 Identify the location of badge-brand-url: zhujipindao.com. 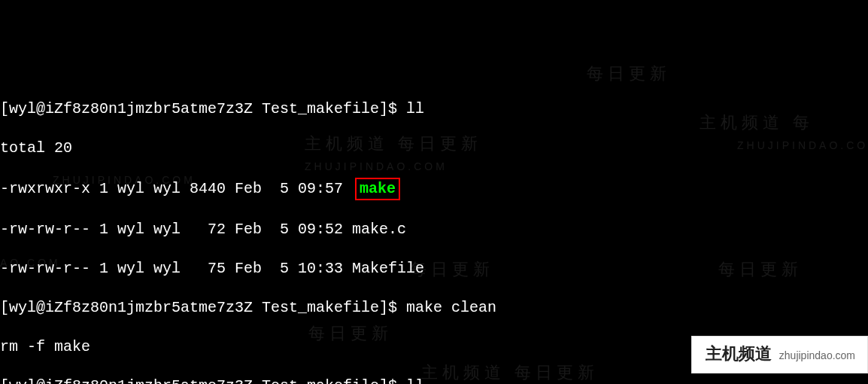
(817, 355).